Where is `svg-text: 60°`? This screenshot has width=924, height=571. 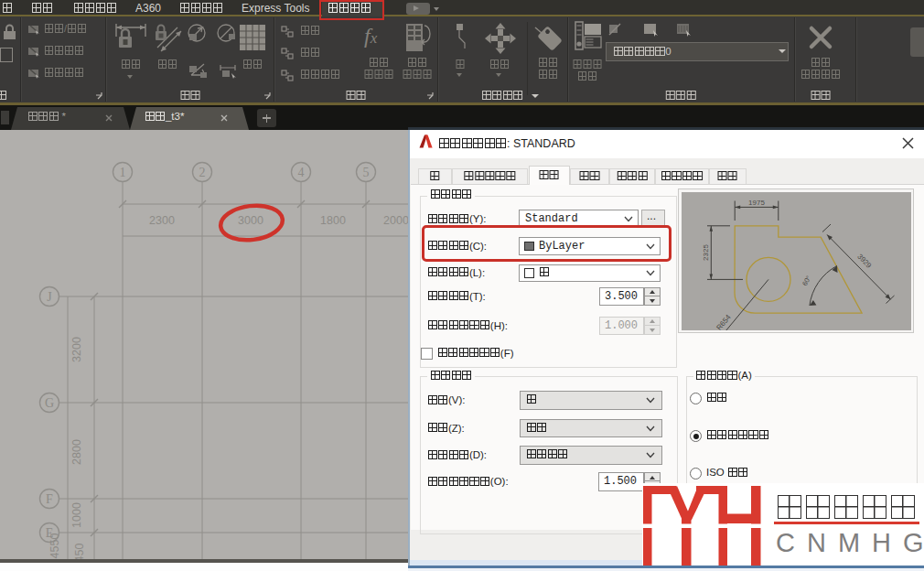 svg-text: 60° is located at coordinates (807, 280).